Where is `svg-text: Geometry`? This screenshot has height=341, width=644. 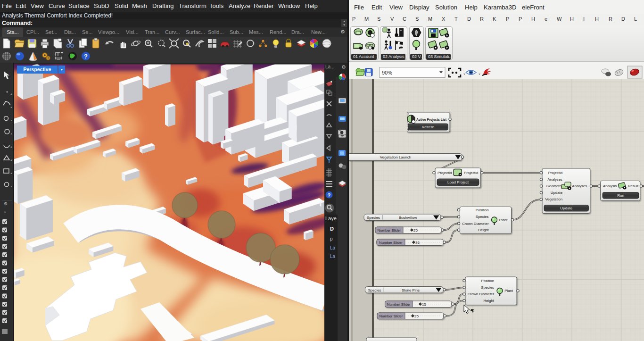 svg-text: Geometry is located at coordinates (554, 186).